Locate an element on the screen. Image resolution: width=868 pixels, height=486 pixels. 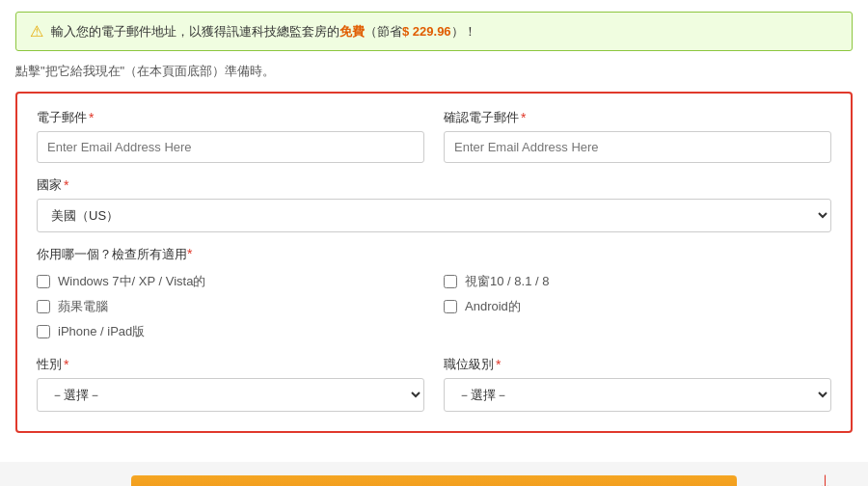
confirm-email-label: 確認電子郵件* is located at coordinates (637, 118).